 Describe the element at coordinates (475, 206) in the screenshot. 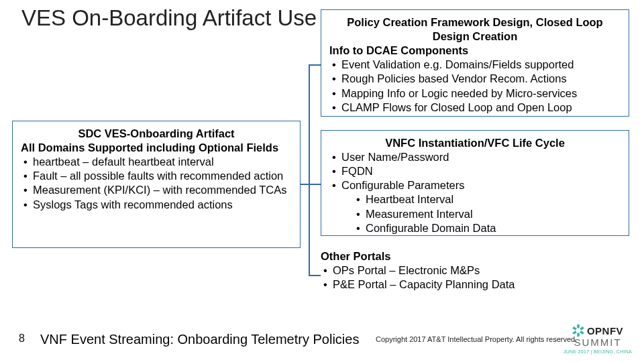

I see `list-item: Configurable Parameters Heartbeat Interv…` at that location.